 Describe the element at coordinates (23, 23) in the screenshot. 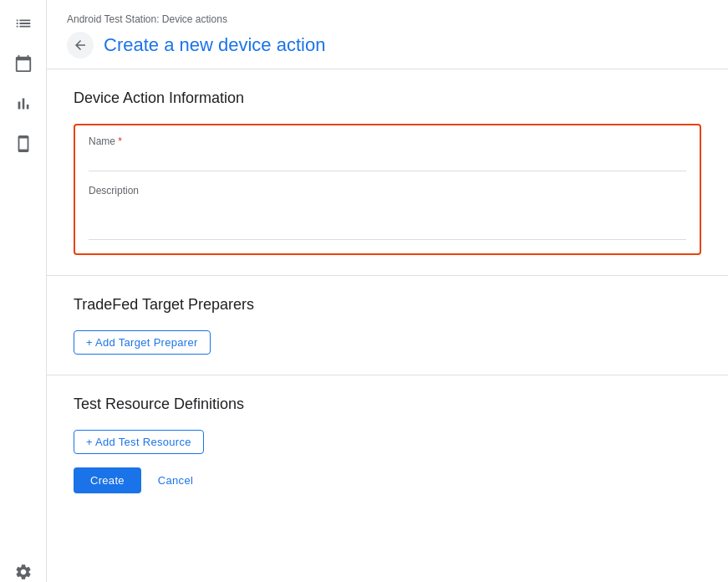

I see `sidebar-icon-list` at that location.